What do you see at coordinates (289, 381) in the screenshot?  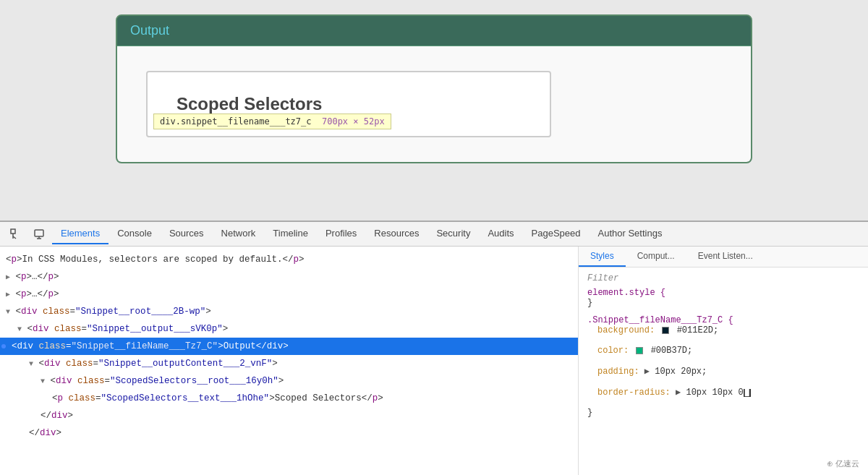 I see `dom-line-8: ▼ <div class="ScopedSelectors__root___16…` at bounding box center [289, 381].